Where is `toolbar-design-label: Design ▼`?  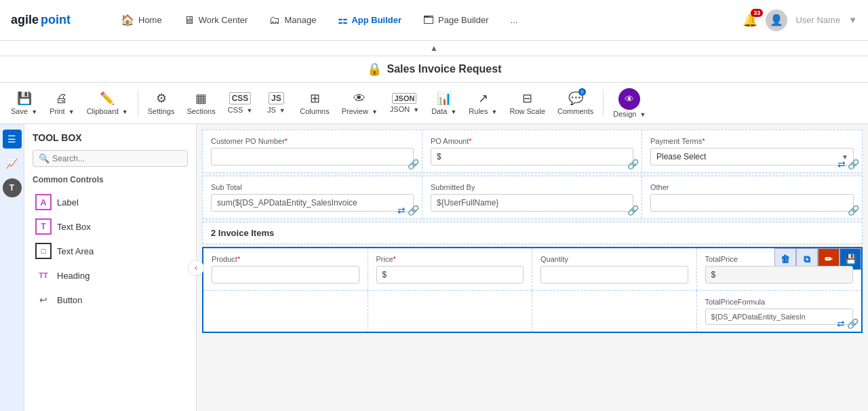
toolbar-design-label: Design ▼ is located at coordinates (629, 114).